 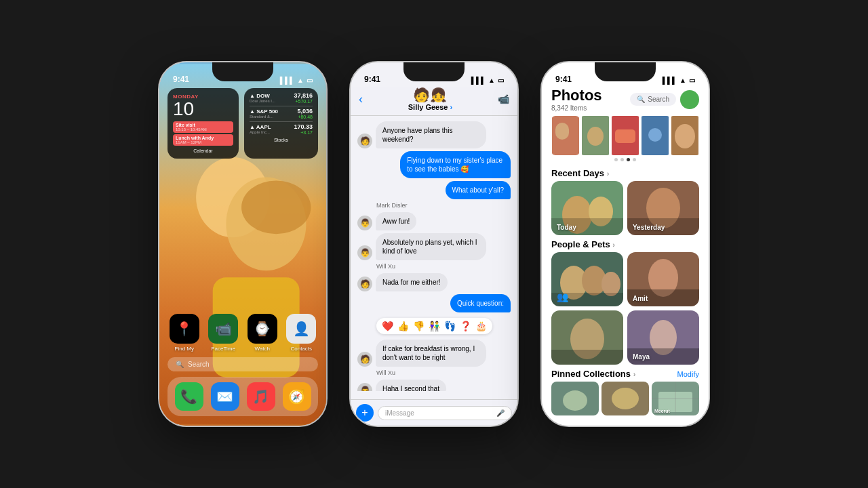 What do you see at coordinates (625, 244) in the screenshot?
I see `iphone-photos: 9:41 ▌▌▌ ▲ ▭ Photos 8,342 Items 🔍 Search` at bounding box center [625, 244].